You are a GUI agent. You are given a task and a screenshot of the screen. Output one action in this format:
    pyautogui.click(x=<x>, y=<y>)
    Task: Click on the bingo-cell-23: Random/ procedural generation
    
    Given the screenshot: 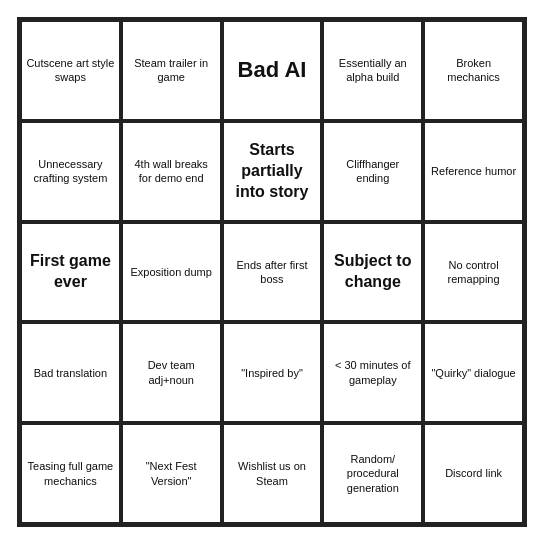 What is the action you would take?
    pyautogui.click(x=372, y=474)
    